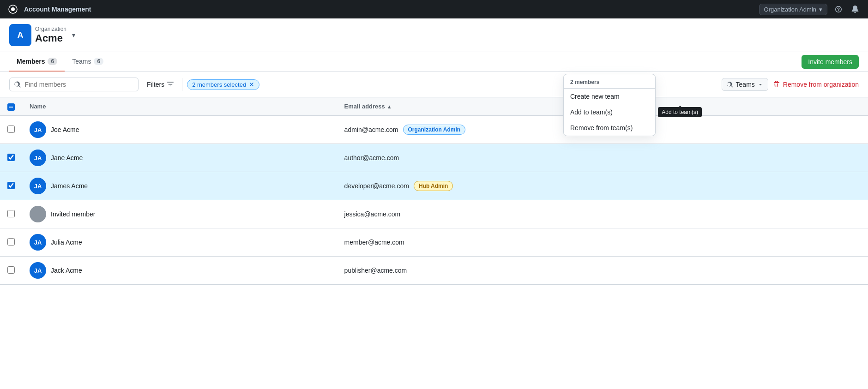  What do you see at coordinates (838, 9) in the screenshot?
I see `help-button` at bounding box center [838, 9].